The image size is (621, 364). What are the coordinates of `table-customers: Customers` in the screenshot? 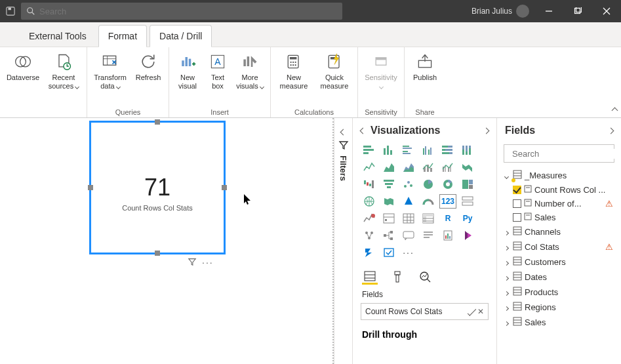 It's located at (559, 262).